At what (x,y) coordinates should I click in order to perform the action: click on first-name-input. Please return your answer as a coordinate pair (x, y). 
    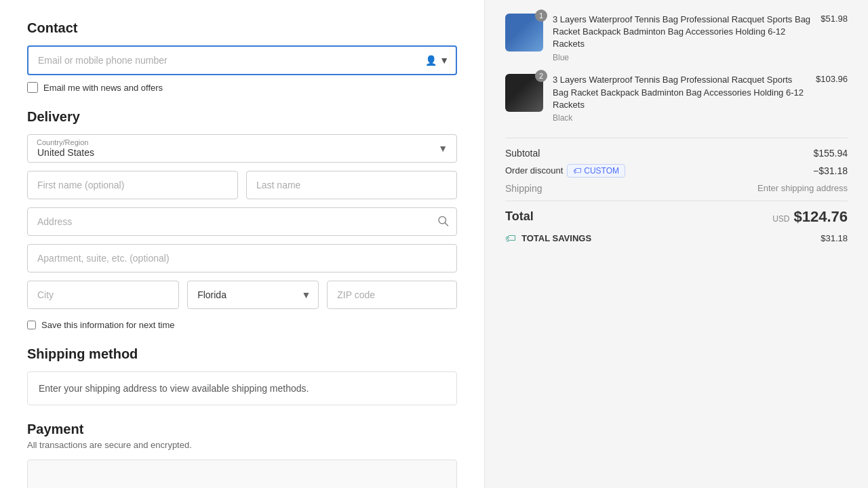
    Looking at the image, I should click on (133, 185).